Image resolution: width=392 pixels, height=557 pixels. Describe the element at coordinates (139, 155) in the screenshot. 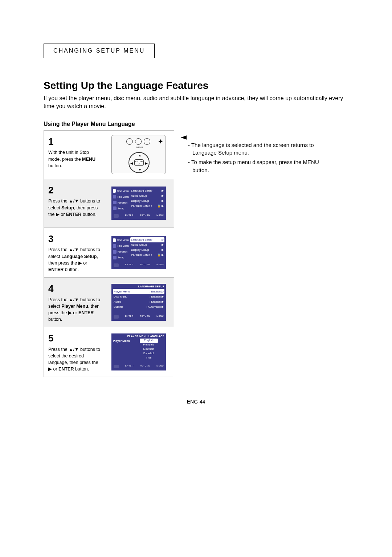

I see `remote-illustration: ✦ MENU ▲ ▼ ◀ ▶ ENTER⏎` at that location.